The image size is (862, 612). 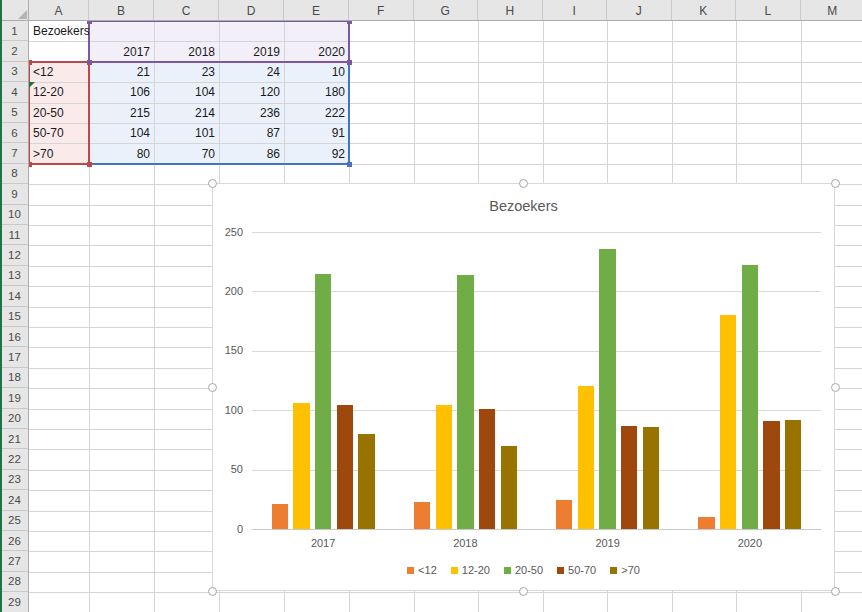 I want to click on bar-20-50-2020, so click(x=750, y=397).